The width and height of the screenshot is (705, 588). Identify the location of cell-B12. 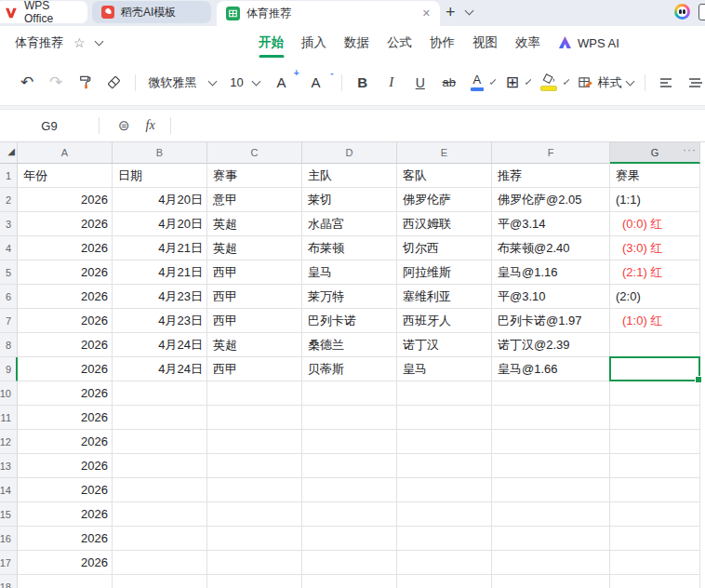
(160, 442).